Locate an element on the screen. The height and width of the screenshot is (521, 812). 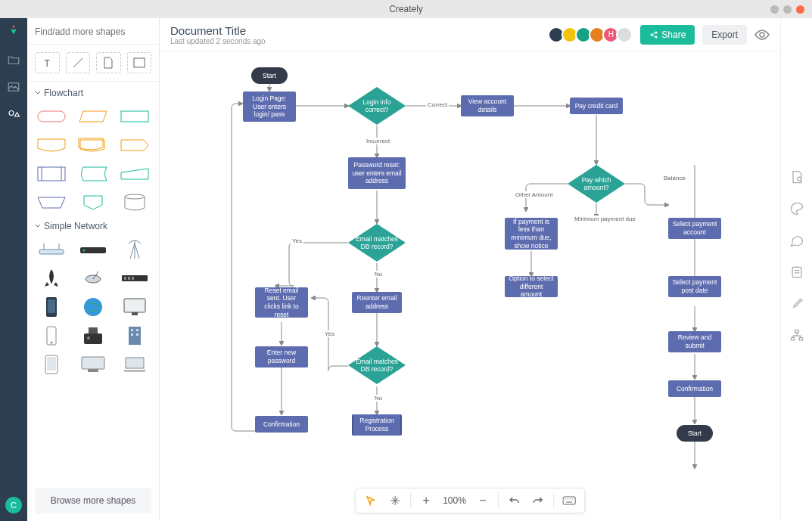
node-acct: View account details is located at coordinates (487, 106).